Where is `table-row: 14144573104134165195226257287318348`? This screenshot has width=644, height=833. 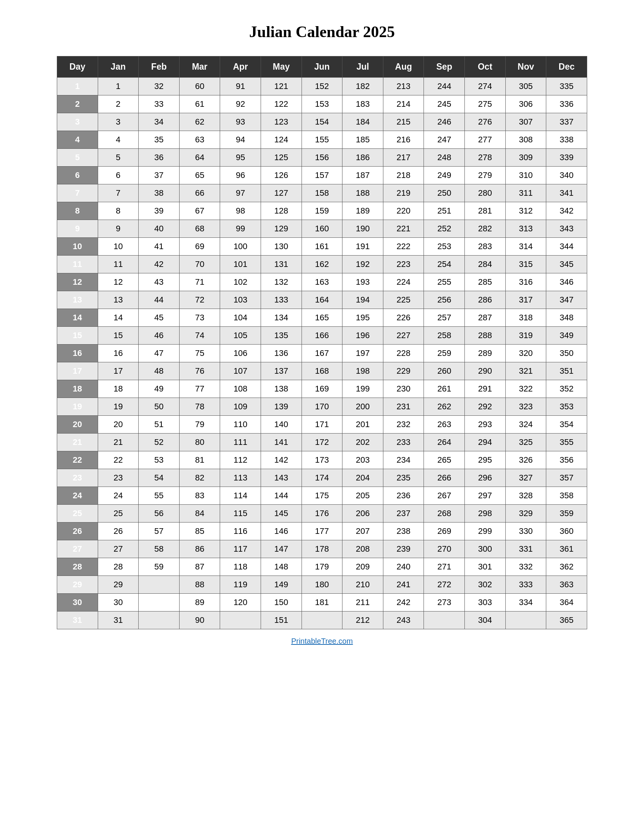 table-row: 14144573104134165195226257287318348 is located at coordinates (322, 318).